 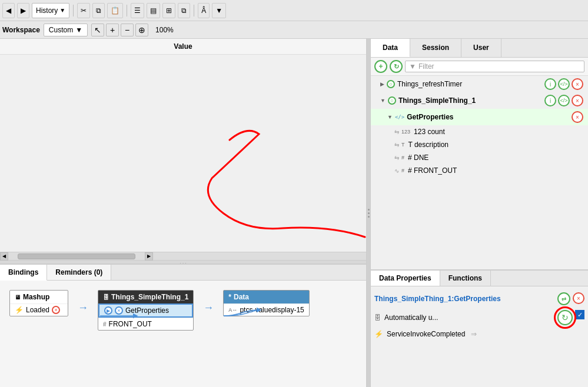 What do you see at coordinates (119, 311) in the screenshot?
I see `get-props-close-left: ×` at bounding box center [119, 311].